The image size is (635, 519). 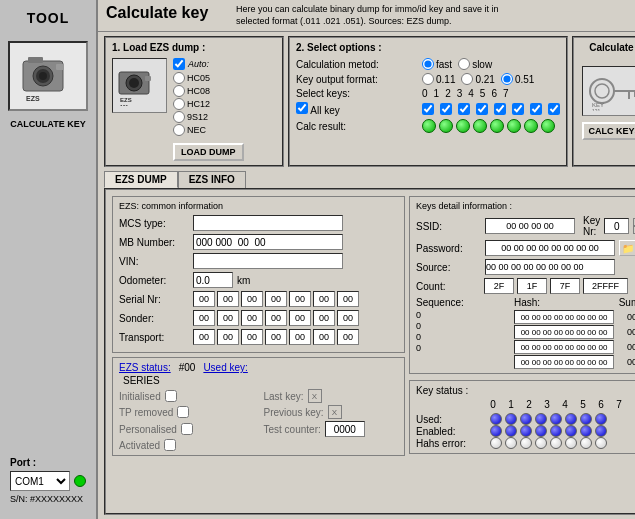 What do you see at coordinates (345, 429) in the screenshot?
I see `test-counter-input` at bounding box center [345, 429].